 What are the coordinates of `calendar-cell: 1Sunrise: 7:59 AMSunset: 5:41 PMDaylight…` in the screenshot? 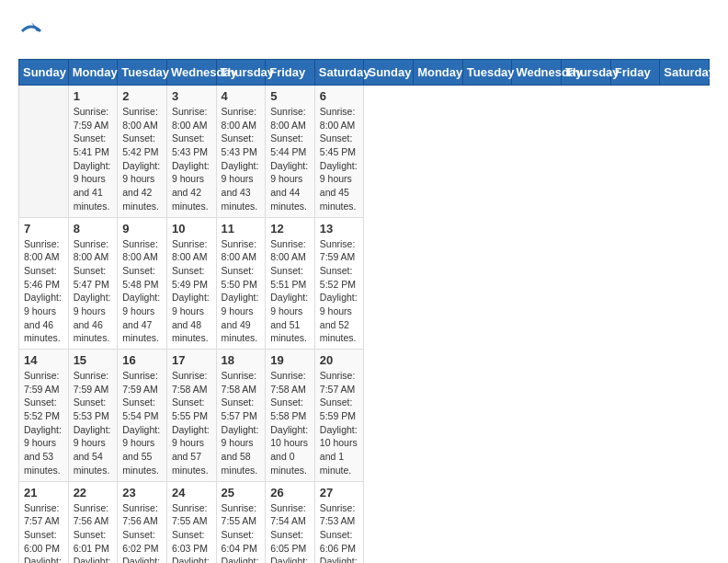 It's located at (93, 152).